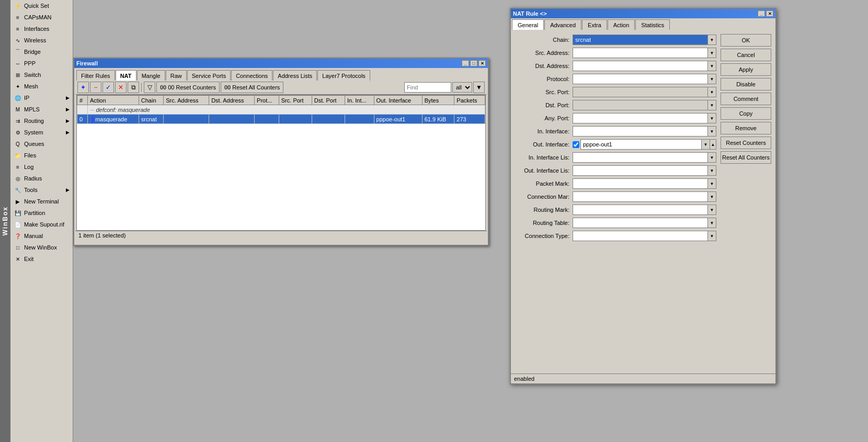 Image resolution: width=868 pixels, height=442 pixels. Describe the element at coordinates (42, 190) in the screenshot. I see `sidebar-item-tools: 🔧 Tools ▶` at that location.